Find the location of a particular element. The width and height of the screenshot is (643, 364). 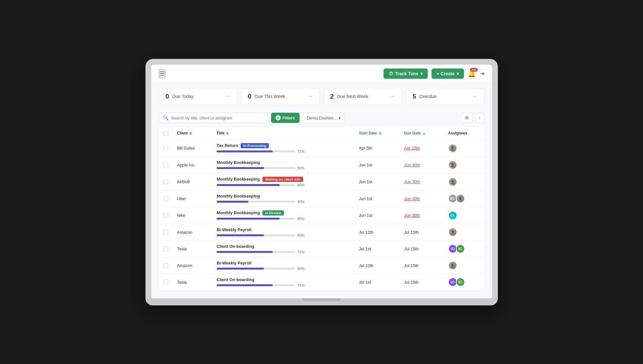

title-cell: Tax Return In Processing 71% is located at coordinates (283, 148).